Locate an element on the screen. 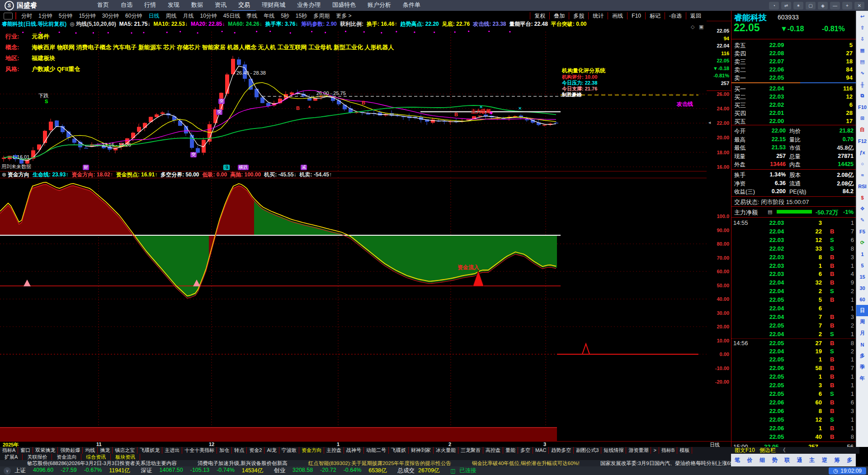  menu-item-理财商城: 理财商城 is located at coordinates (274, 5).